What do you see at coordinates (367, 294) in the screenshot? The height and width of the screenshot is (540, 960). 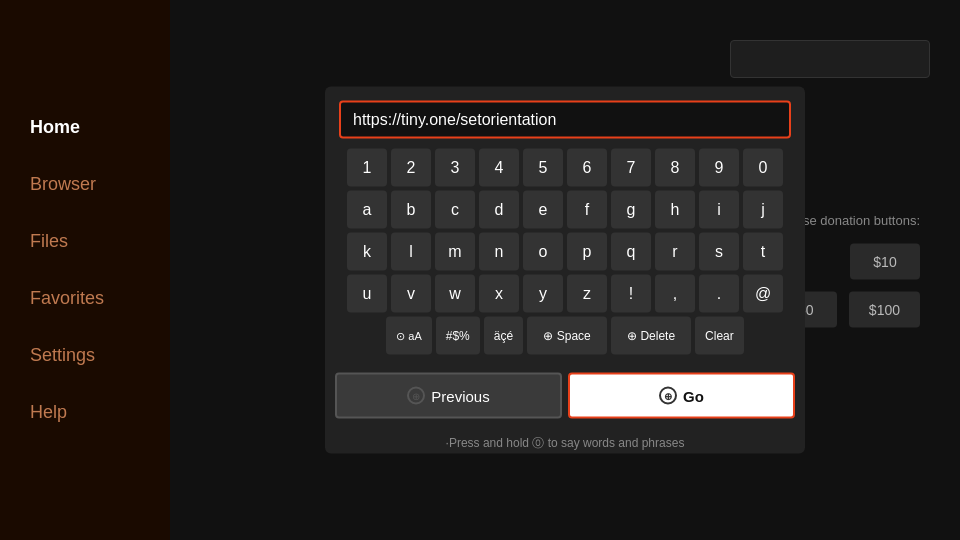 I see `key-u: u` at bounding box center [367, 294].